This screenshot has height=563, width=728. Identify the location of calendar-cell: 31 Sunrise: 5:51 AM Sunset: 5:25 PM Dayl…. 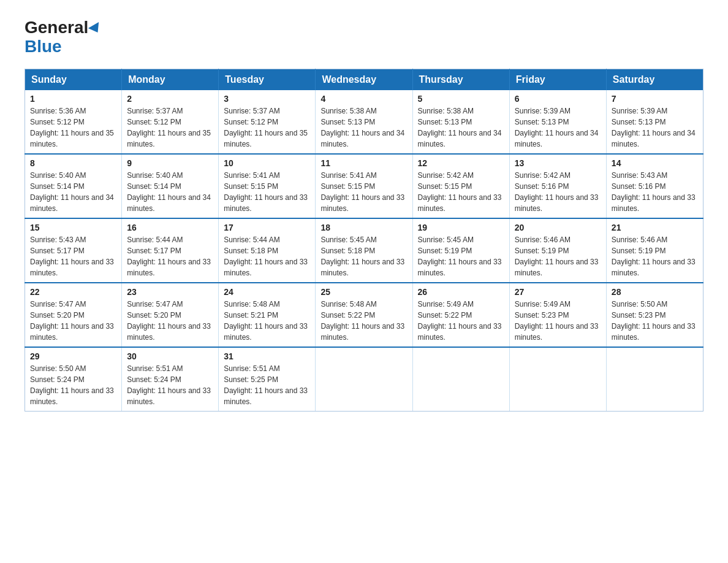
(267, 379).